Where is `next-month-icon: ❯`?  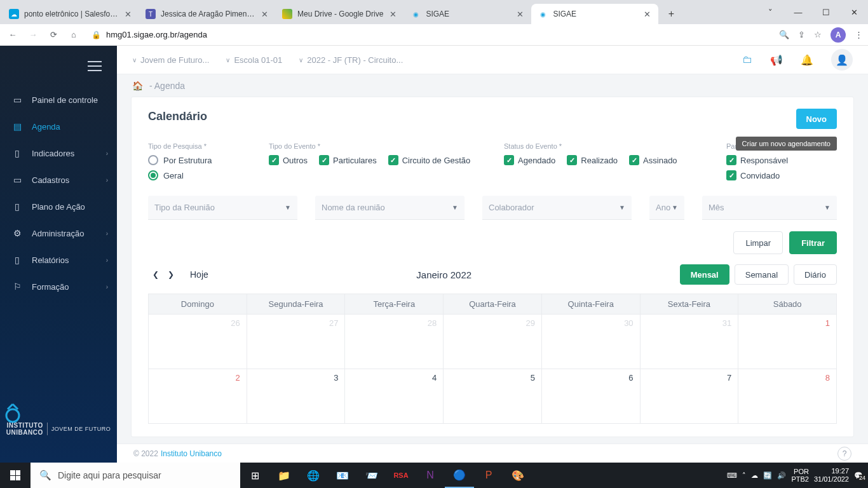
next-month-icon: ❯ is located at coordinates (171, 274).